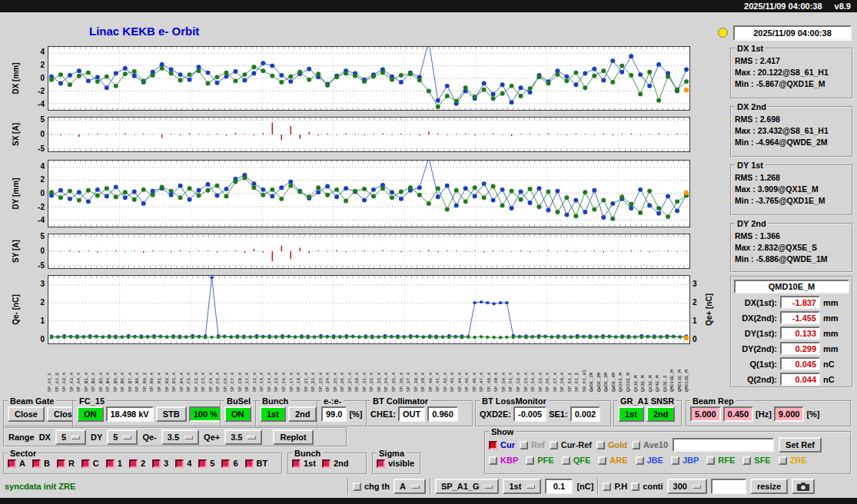  I want to click on snapshot-button, so click(803, 486).